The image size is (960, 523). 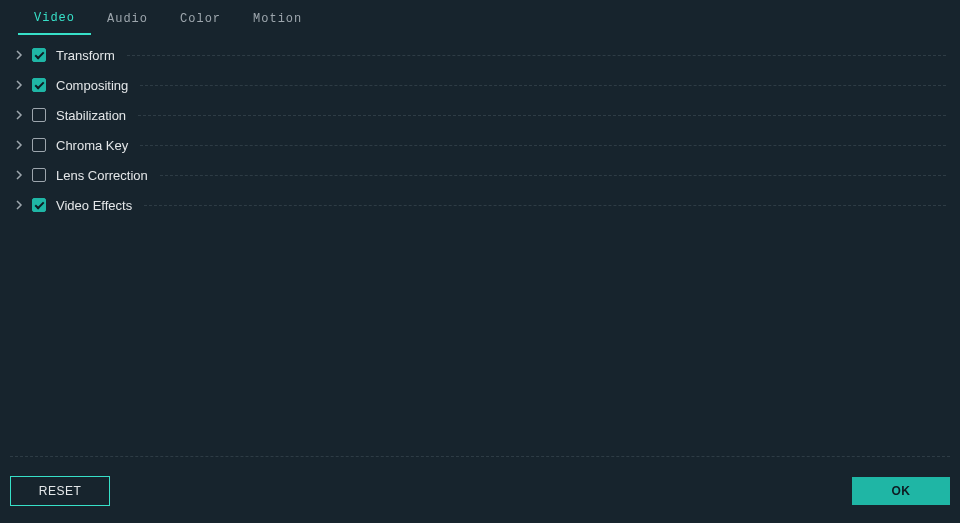 What do you see at coordinates (92, 86) in the screenshot?
I see `section-label: Compositing` at bounding box center [92, 86].